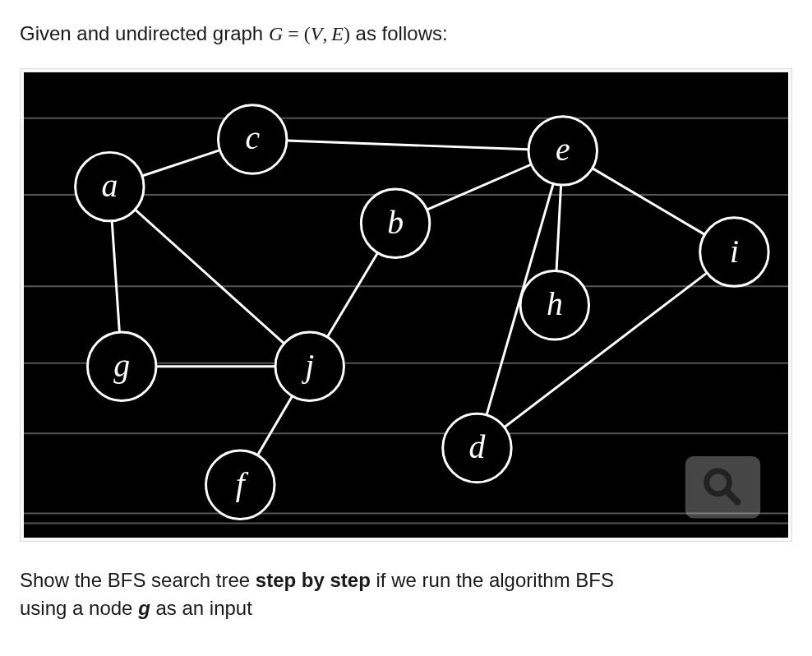 The height and width of the screenshot is (656, 812). What do you see at coordinates (563, 150) in the screenshot?
I see `node-label-e: e` at bounding box center [563, 150].